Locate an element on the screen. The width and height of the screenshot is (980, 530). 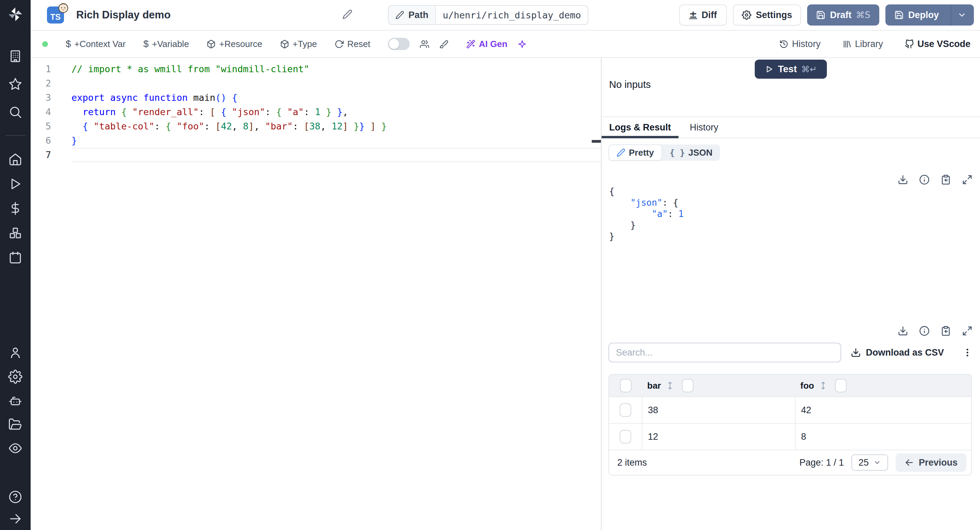
tab-history: History is located at coordinates (704, 127).